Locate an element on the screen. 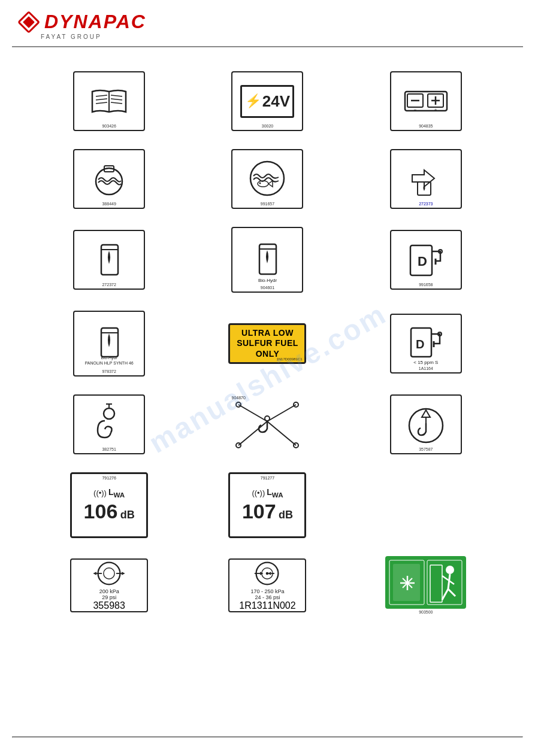  dynapac-diamond-icon is located at coordinates (29, 22).